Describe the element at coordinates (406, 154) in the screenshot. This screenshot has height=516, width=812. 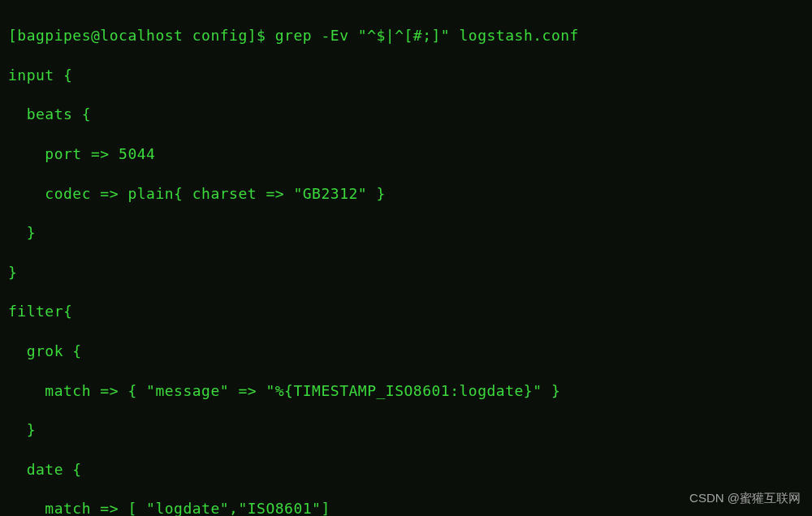
I see `output-line: port => 5044` at that location.